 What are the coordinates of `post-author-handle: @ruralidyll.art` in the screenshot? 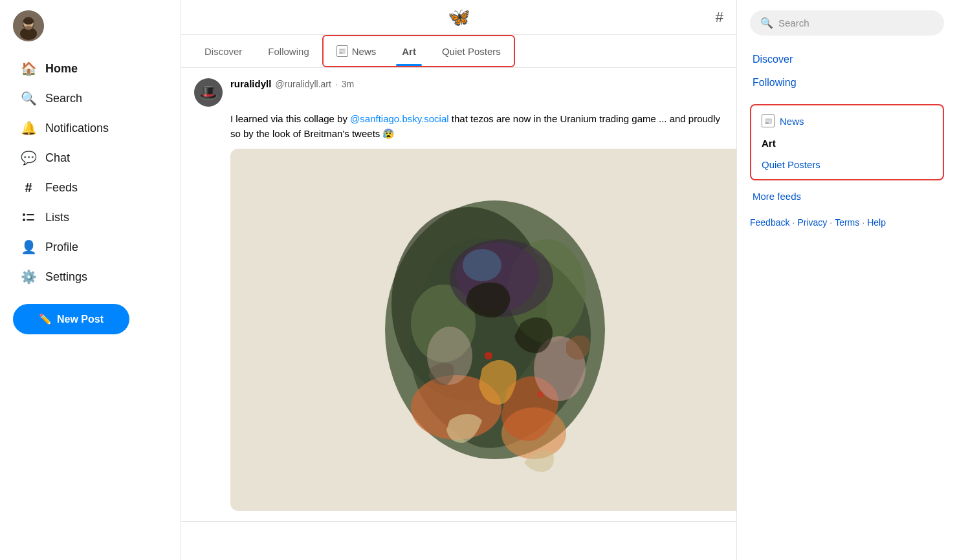 It's located at (303, 84).